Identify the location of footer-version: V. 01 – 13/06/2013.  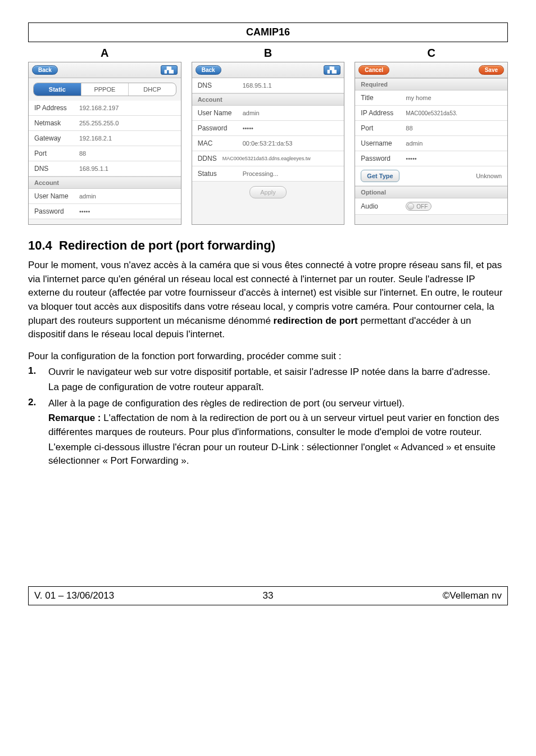
(112, 596).